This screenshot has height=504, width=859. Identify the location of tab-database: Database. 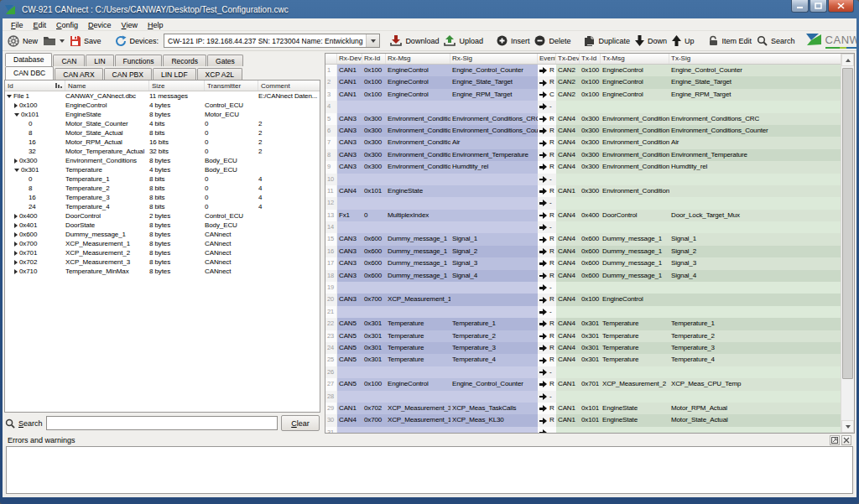
(29, 60).